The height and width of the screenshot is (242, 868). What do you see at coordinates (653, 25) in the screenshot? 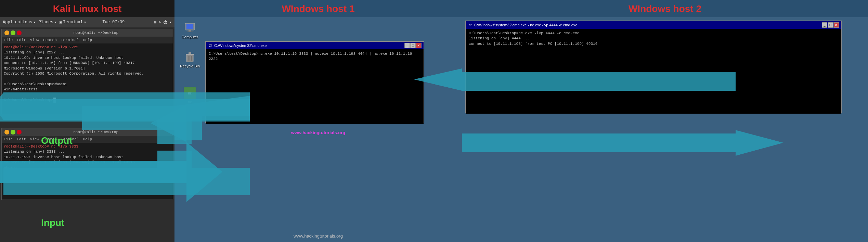
I see `cmd-titlebar-2: C:\ C:\Windows\system32\cmd.exe - nc.exe…` at bounding box center [653, 25].